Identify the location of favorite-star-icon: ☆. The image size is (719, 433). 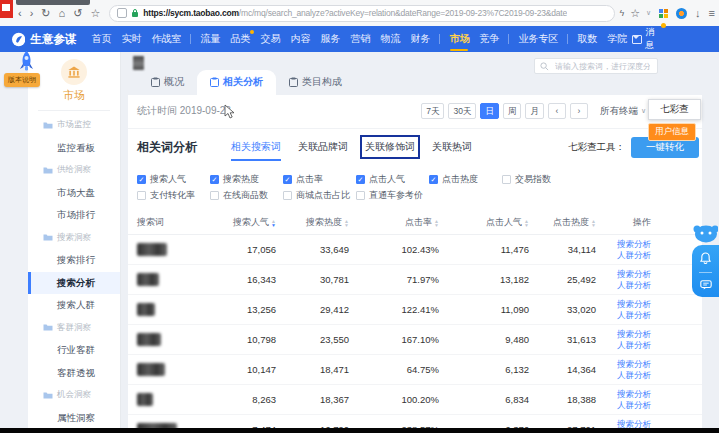
(635, 13).